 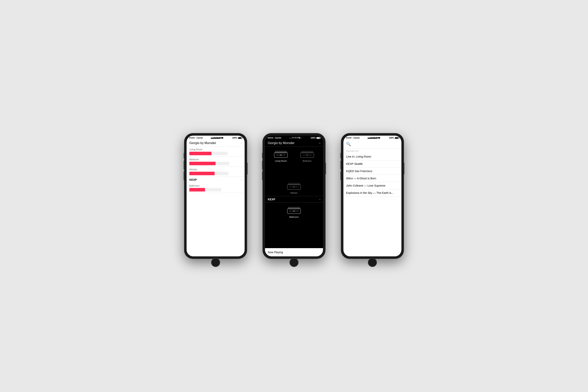 What do you see at coordinates (281, 161) in the screenshot?
I see `speaker-label-living: Living Room` at bounding box center [281, 161].